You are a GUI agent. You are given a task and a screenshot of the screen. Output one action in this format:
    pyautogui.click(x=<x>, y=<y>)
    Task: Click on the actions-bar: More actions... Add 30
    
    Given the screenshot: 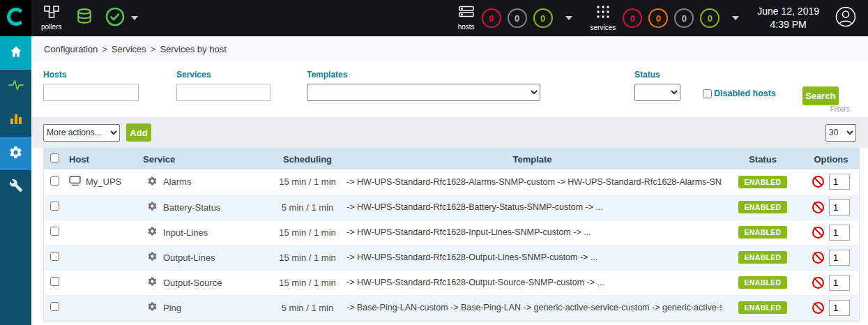 What is the action you would take?
    pyautogui.click(x=450, y=133)
    